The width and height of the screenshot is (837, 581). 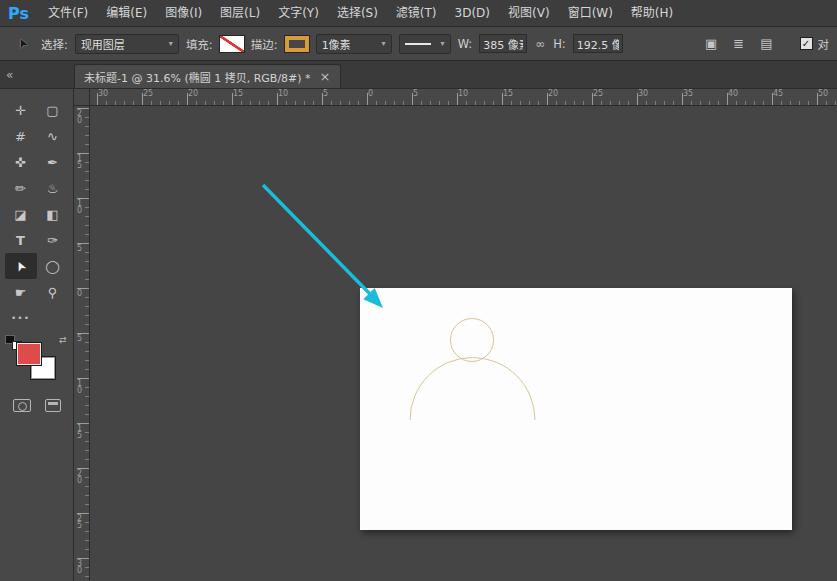 I want to click on stroke-color-swatch, so click(x=297, y=44).